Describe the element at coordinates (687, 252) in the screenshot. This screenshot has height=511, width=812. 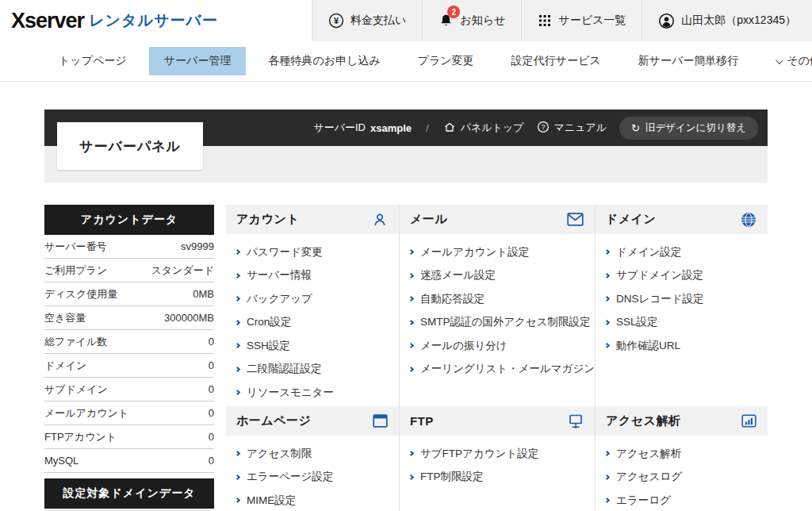
I see `section-link: ドメイン設定` at that location.